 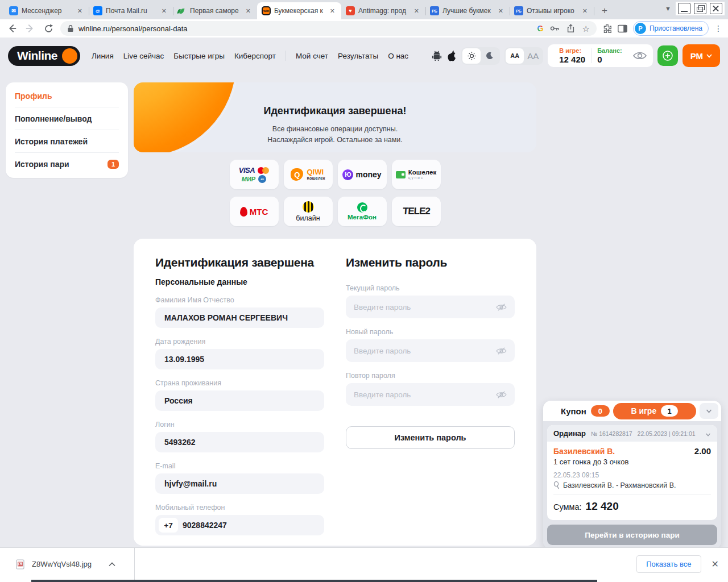 What do you see at coordinates (607, 28) in the screenshot?
I see `extensions-puzzle-icon` at bounding box center [607, 28].